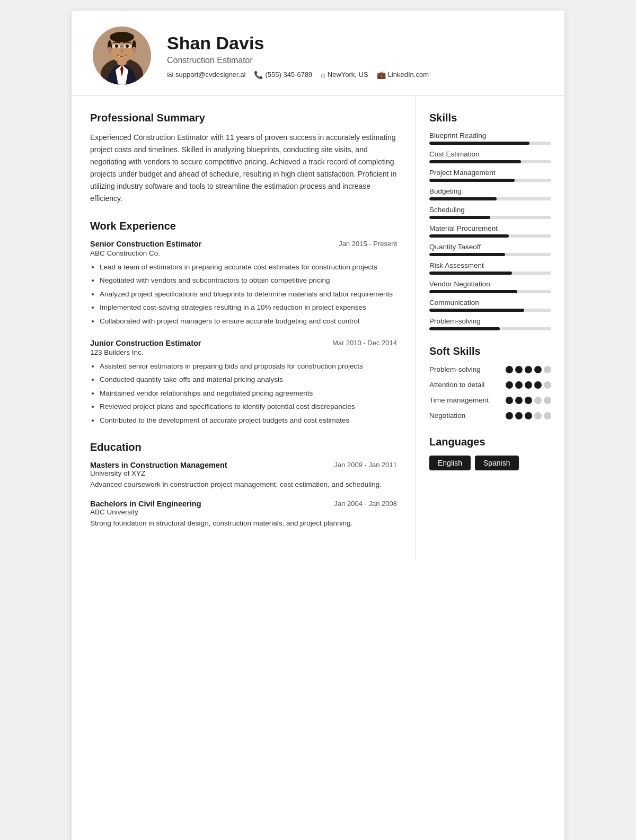 Image resolution: width=636 pixels, height=840 pixels. What do you see at coordinates (244, 448) in the screenshot?
I see `education-title: Education` at bounding box center [244, 448].